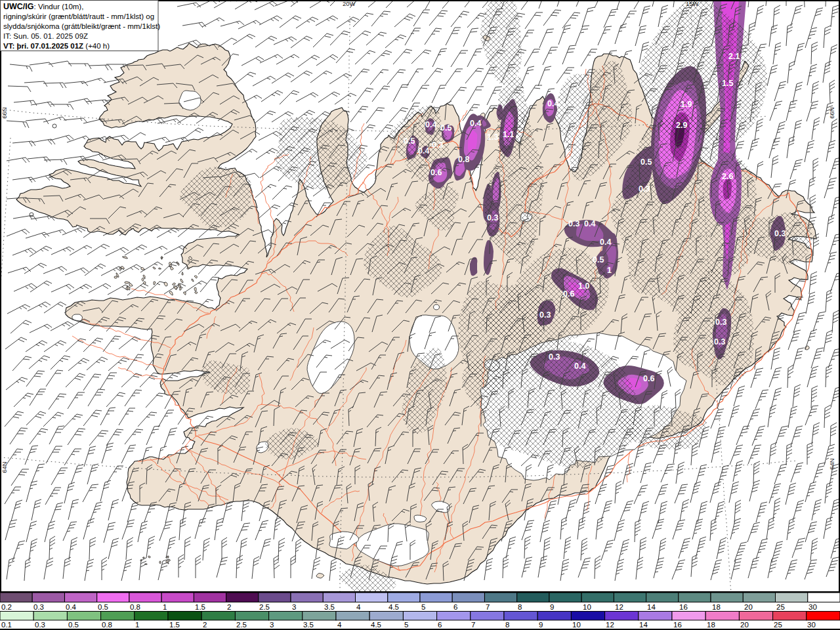  I want to click on svg-text:VT: þri. 07.01.2025 01Z (+40 h: VT: þri. 07.01.2025 01Z (+40 h), so click(56, 46).